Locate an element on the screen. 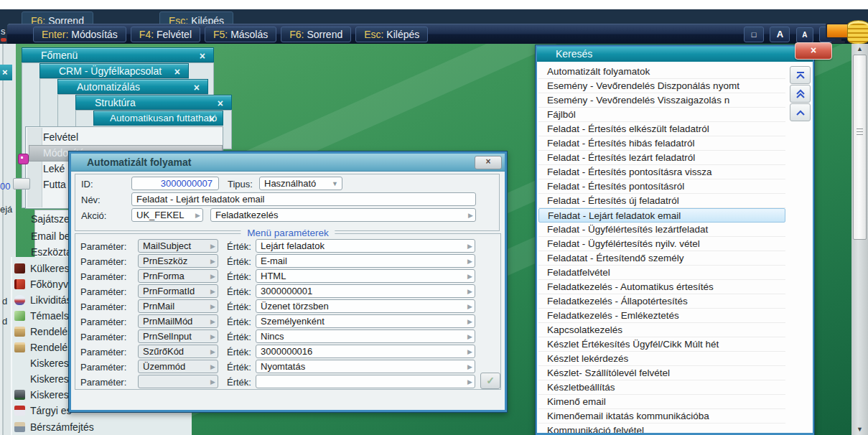 The height and width of the screenshot is (435, 868). tipus-dropdown: Használható▼ is located at coordinates (301, 184).